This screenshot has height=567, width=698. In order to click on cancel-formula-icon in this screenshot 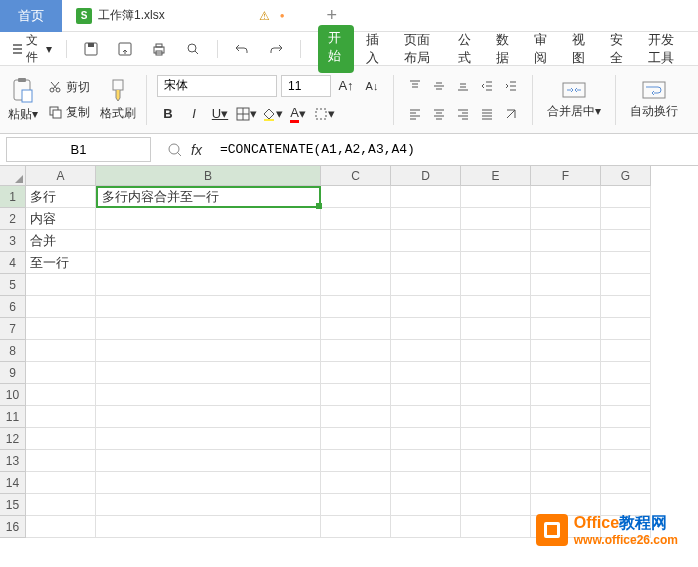, I will do `click(175, 150)`.